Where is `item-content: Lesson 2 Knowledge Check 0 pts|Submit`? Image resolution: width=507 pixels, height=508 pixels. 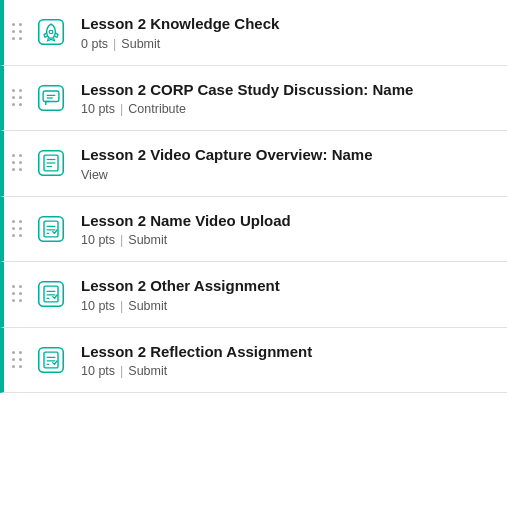
item-content: Lesson 2 Knowledge Check 0 pts|Submit is located at coordinates (288, 32).